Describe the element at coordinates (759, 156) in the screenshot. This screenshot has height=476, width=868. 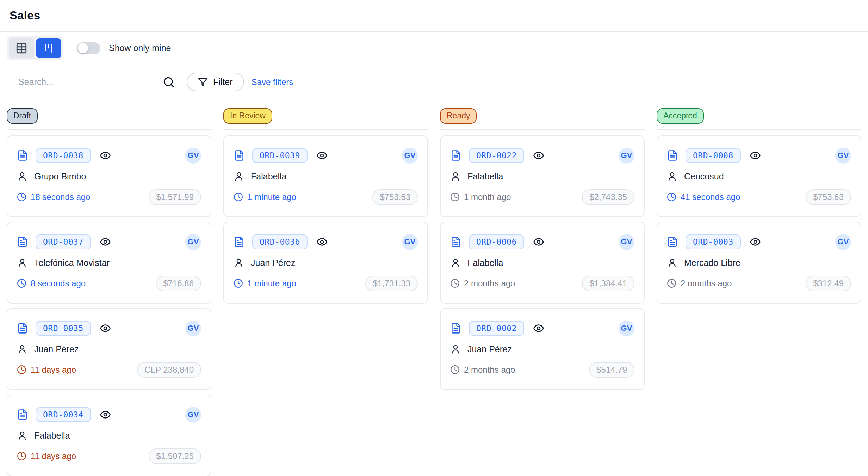
I see `card-top-row: ORD-0008 GV` at that location.